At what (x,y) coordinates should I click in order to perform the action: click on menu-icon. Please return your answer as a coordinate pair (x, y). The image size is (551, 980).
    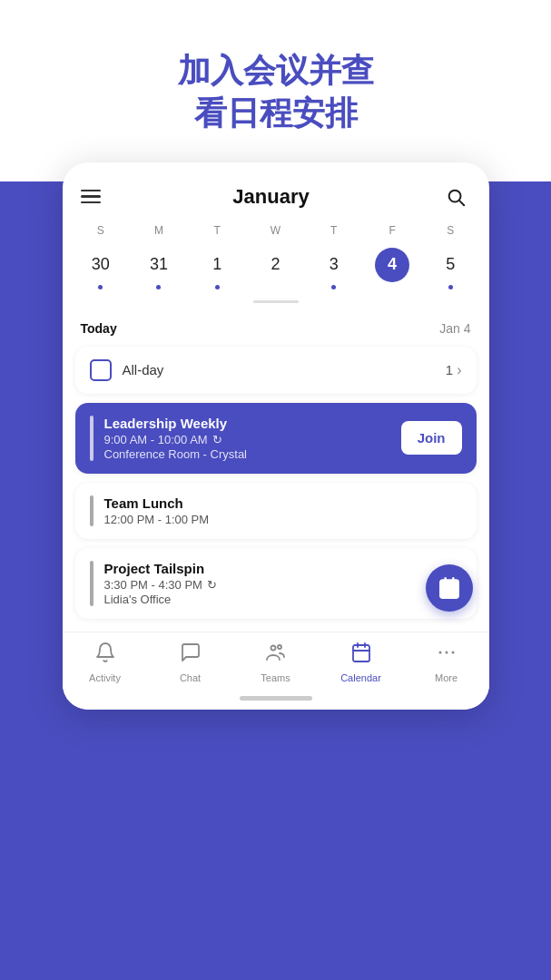
    Looking at the image, I should click on (91, 197).